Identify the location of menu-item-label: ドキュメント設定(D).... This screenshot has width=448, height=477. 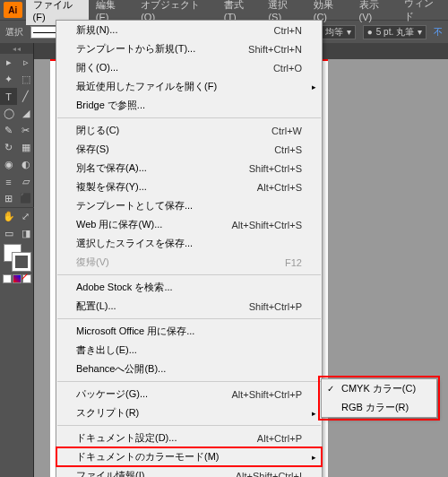
(126, 438).